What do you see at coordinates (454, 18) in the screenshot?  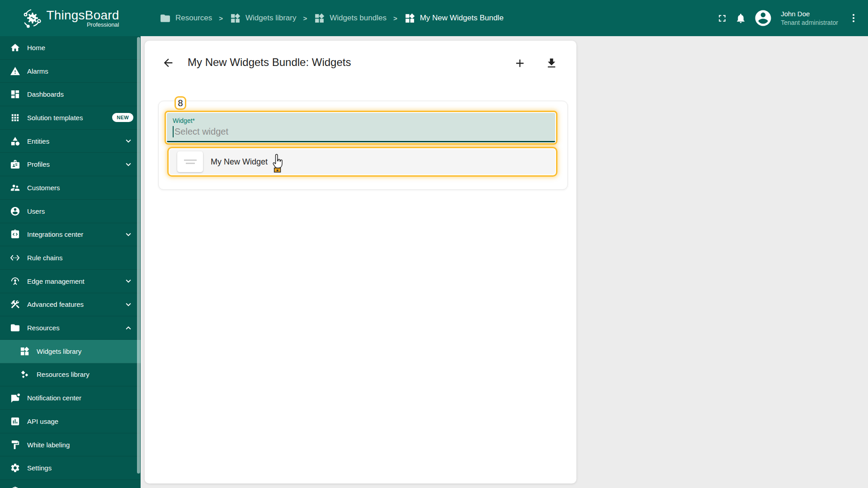 I see `breadcrumb-current-bundle: My New Widgets Bundle` at bounding box center [454, 18].